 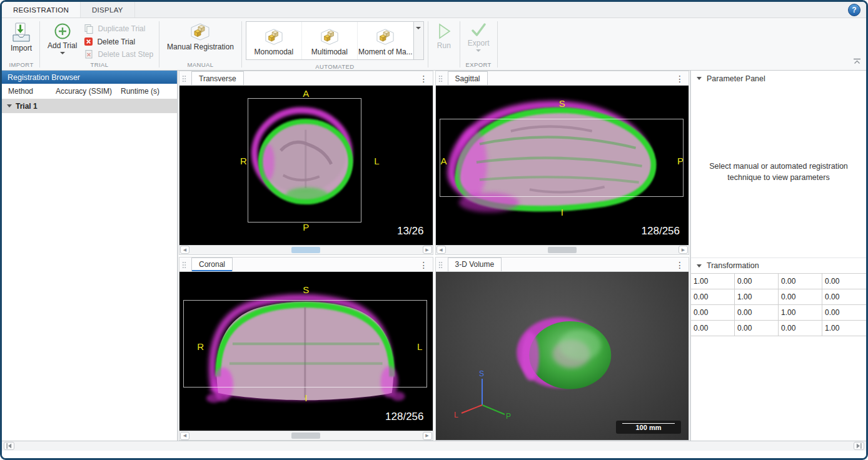 I want to click on skip-start-icon, so click(x=9, y=446).